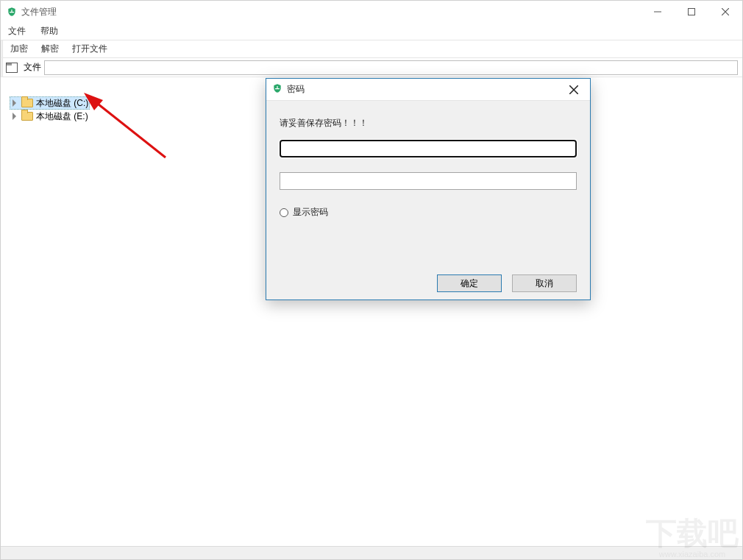 The height and width of the screenshot is (560, 743). I want to click on ok-button-label: 确定, so click(469, 284).